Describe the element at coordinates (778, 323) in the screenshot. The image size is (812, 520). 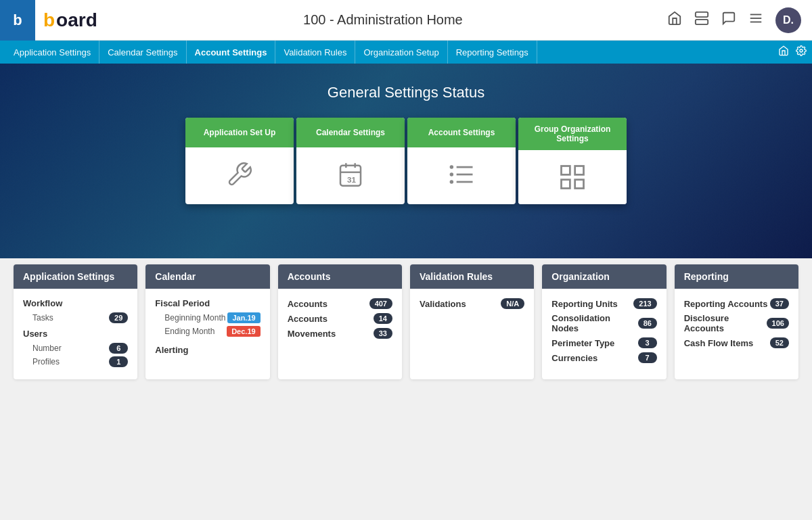
I see `badge-disclosure-accounts: 106` at that location.